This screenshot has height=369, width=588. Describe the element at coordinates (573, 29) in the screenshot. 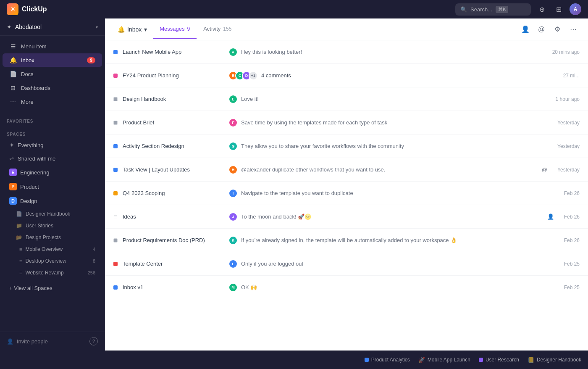

I see `more-options-icon: ⋯` at that location.